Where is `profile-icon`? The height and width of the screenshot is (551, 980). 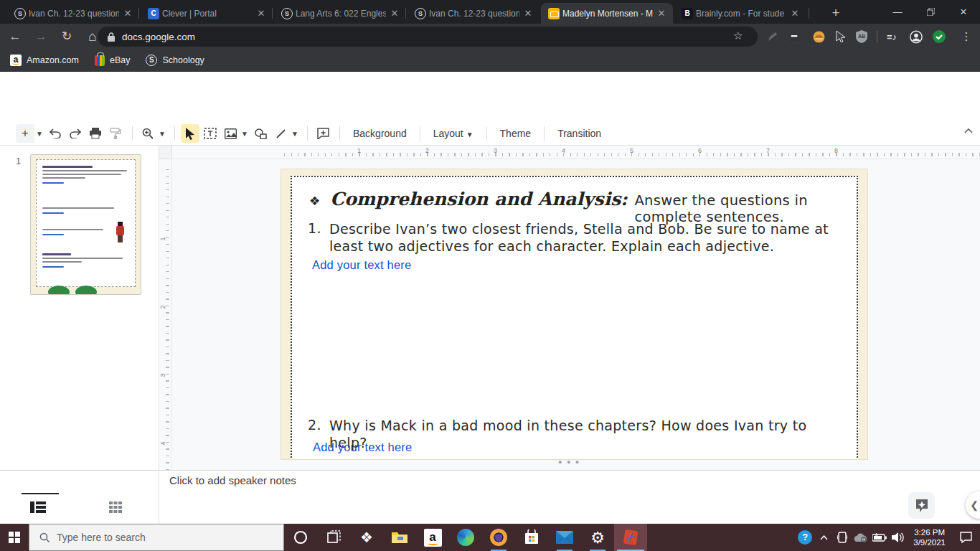
profile-icon is located at coordinates (916, 37).